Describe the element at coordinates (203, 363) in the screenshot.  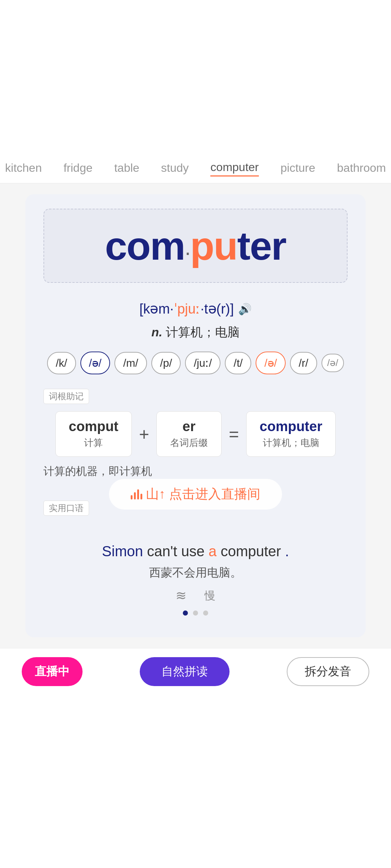
I see `phoneme-ju: /juː/` at that location.